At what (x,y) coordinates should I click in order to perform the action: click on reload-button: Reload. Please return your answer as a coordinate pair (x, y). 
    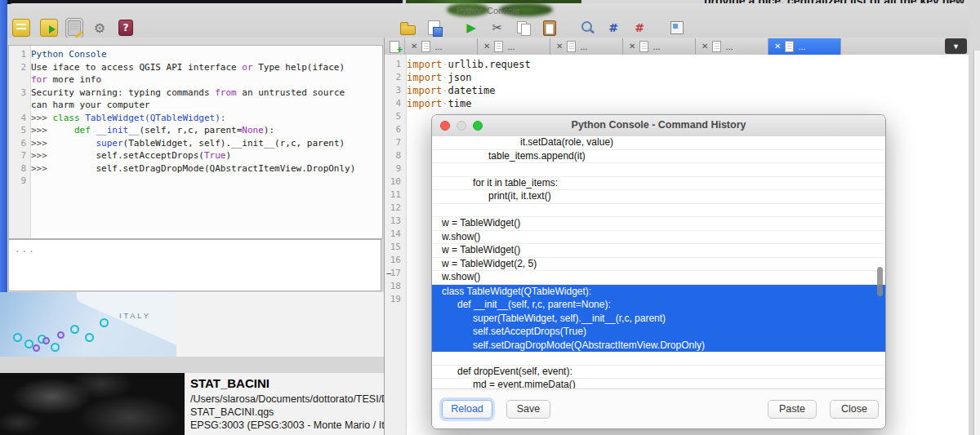
    Looking at the image, I should click on (467, 410).